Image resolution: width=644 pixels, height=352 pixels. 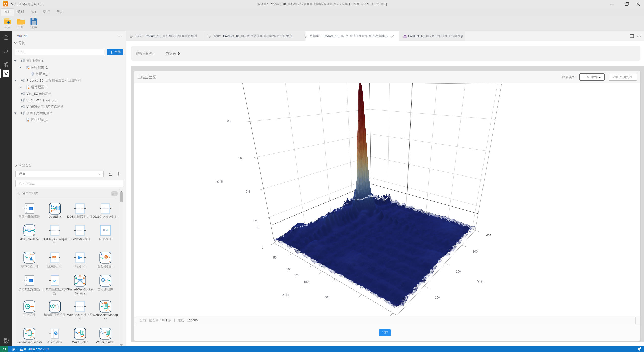 I want to click on svg-text: FFT, so click(x=32, y=254).